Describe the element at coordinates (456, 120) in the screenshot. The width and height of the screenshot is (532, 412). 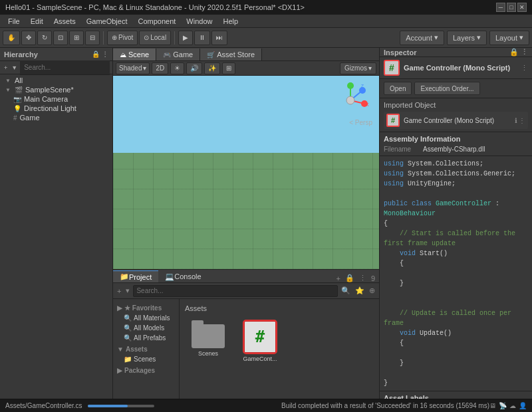
I see `imported-object-row: # Game Controller (Mono Script) ℹ ⋮` at that location.